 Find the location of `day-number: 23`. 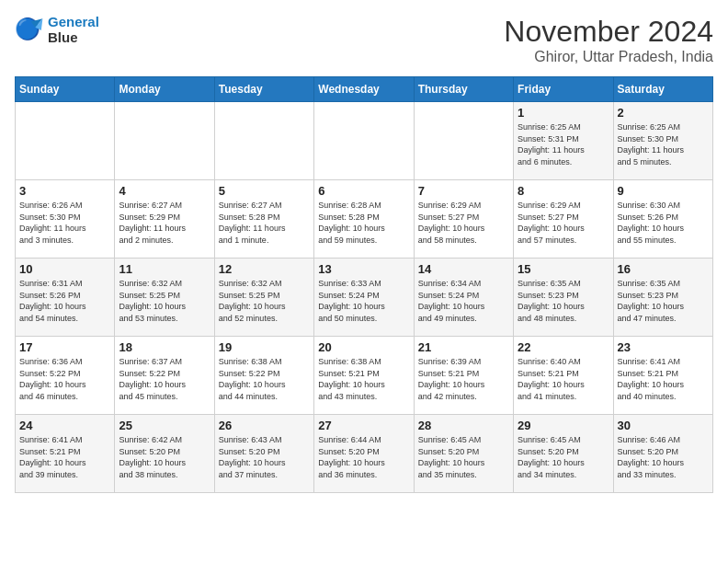

day-number: 23 is located at coordinates (664, 348).